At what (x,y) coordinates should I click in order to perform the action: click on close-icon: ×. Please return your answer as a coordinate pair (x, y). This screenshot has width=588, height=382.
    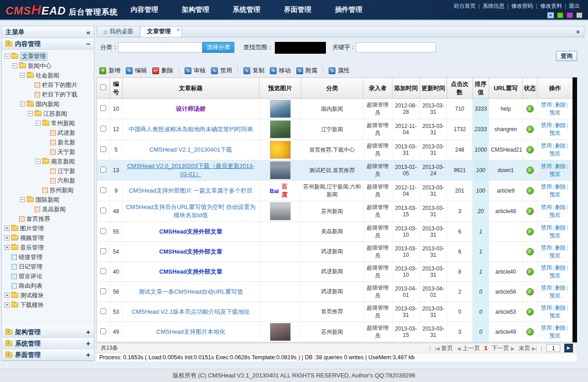
    Looking at the image, I should click on (178, 30).